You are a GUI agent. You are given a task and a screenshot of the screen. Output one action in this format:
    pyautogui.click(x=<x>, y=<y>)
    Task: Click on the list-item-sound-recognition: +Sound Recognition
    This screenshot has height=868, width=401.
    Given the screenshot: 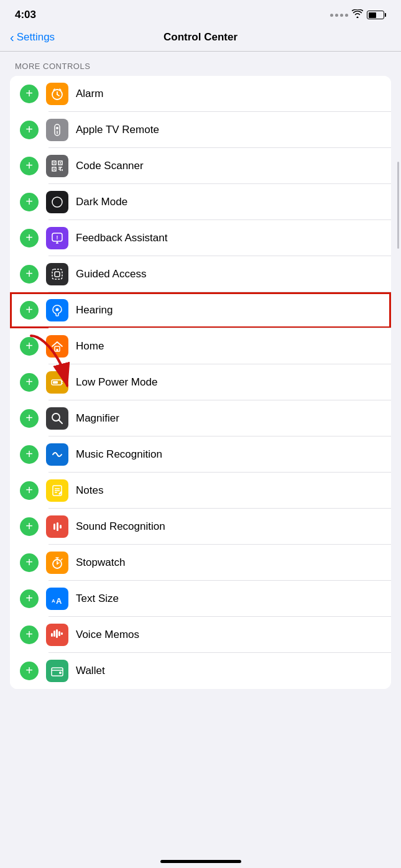 What is the action you would take?
    pyautogui.click(x=200, y=527)
    